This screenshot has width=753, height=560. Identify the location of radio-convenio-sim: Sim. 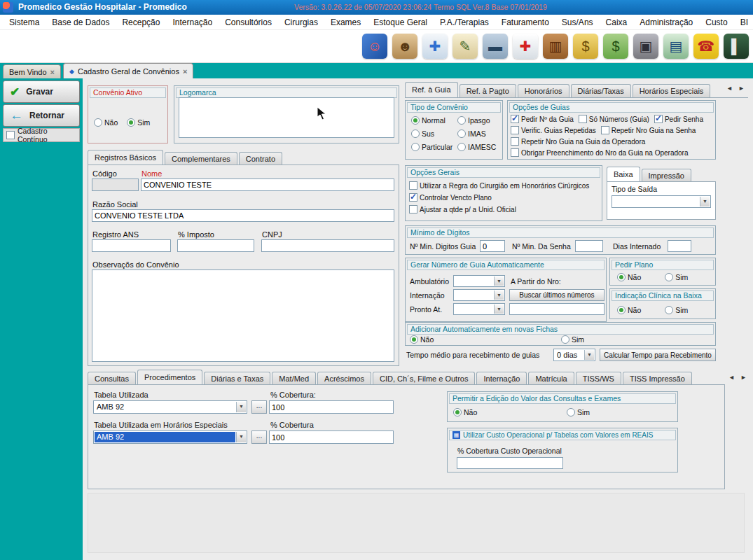
(139, 122).